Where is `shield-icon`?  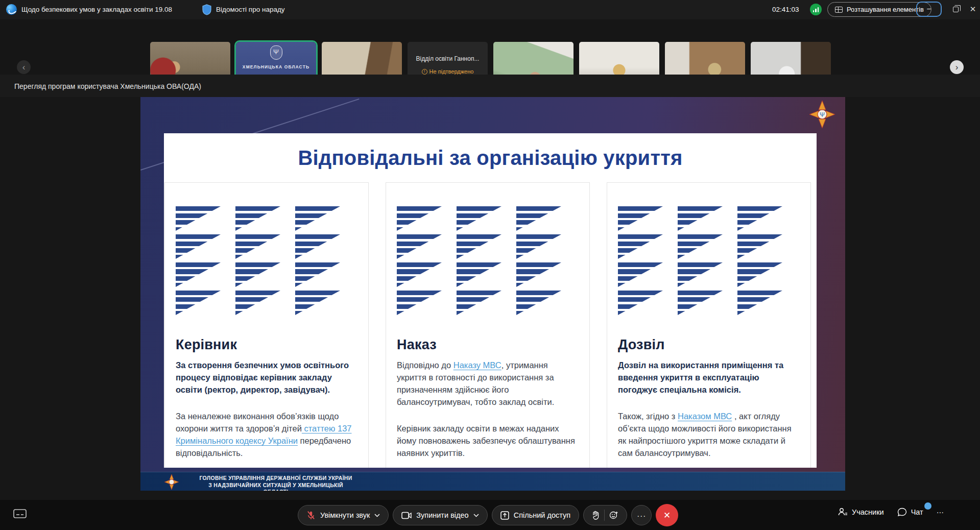
shield-icon is located at coordinates (207, 11).